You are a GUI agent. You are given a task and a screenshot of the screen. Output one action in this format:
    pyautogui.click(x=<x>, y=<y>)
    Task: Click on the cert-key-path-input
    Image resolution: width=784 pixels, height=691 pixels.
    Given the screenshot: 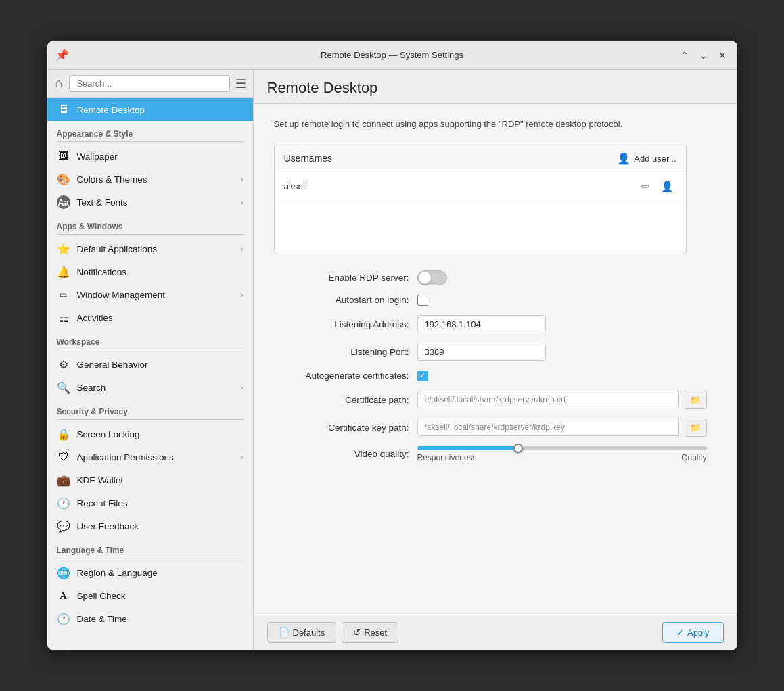 What is the action you would take?
    pyautogui.click(x=548, y=427)
    